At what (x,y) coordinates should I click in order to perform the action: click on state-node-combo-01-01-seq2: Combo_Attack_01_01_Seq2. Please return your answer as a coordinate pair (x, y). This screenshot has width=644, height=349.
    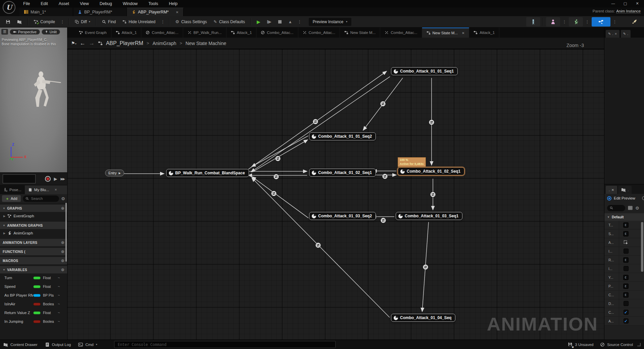
    Looking at the image, I should click on (342, 136).